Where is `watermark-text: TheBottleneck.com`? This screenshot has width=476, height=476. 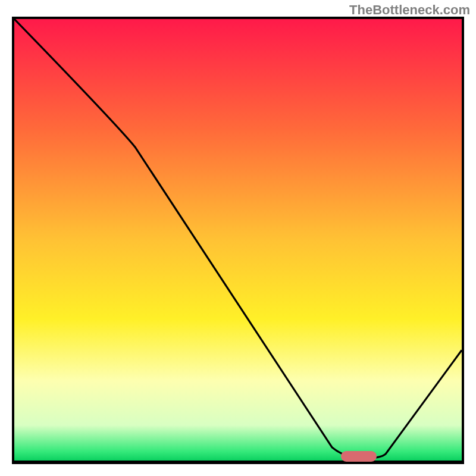
watermark-text: TheBottleneck.com is located at coordinates (409, 10).